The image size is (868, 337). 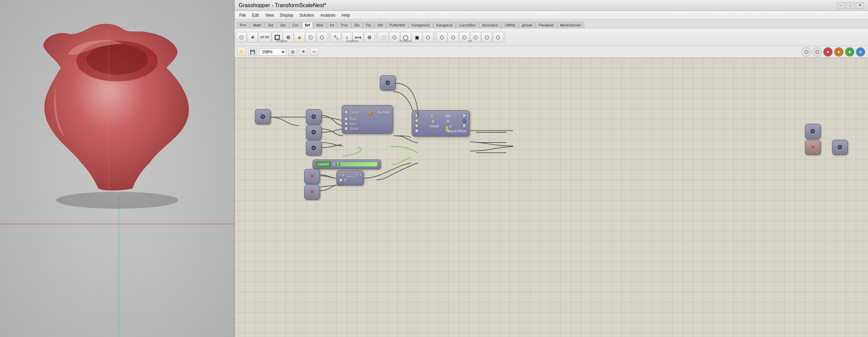 I want to click on tb-util-5: ⬡, so click(x=487, y=37).